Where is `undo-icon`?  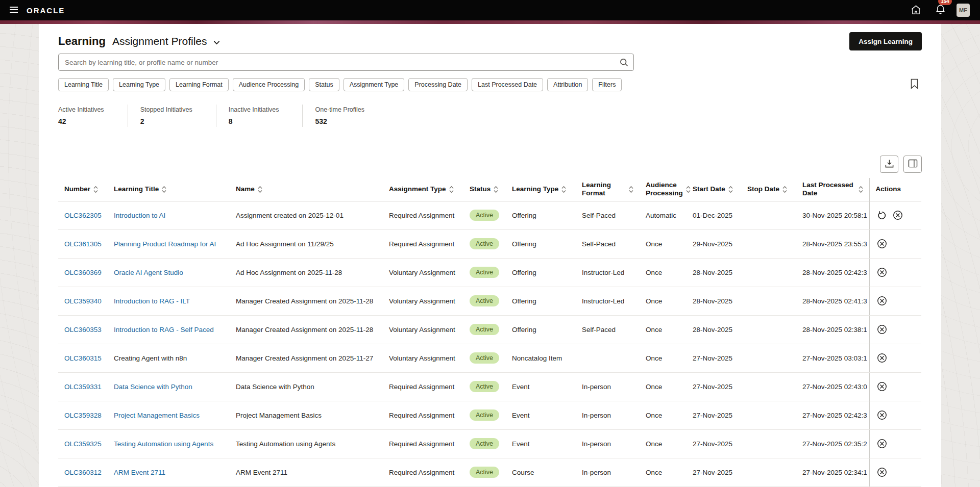 undo-icon is located at coordinates (882, 215).